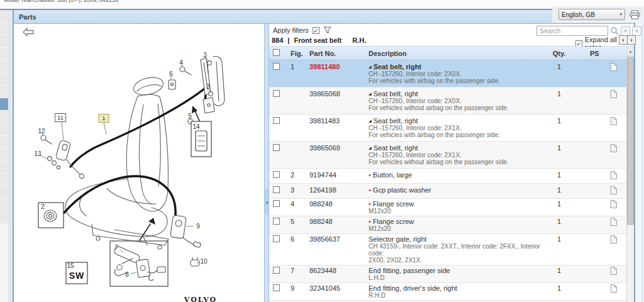  What do you see at coordinates (448, 225) in the screenshot?
I see `table-row: 5988248•Flange screwM12x201` at bounding box center [448, 225].